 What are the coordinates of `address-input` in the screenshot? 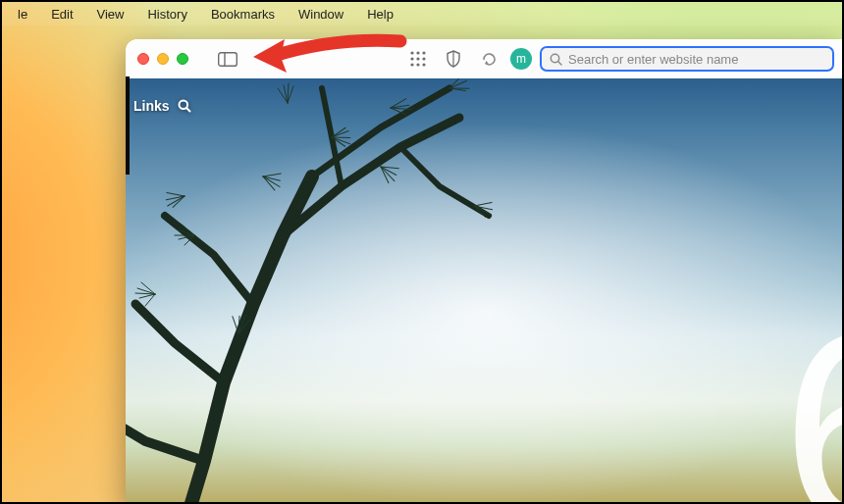 It's located at (697, 59).